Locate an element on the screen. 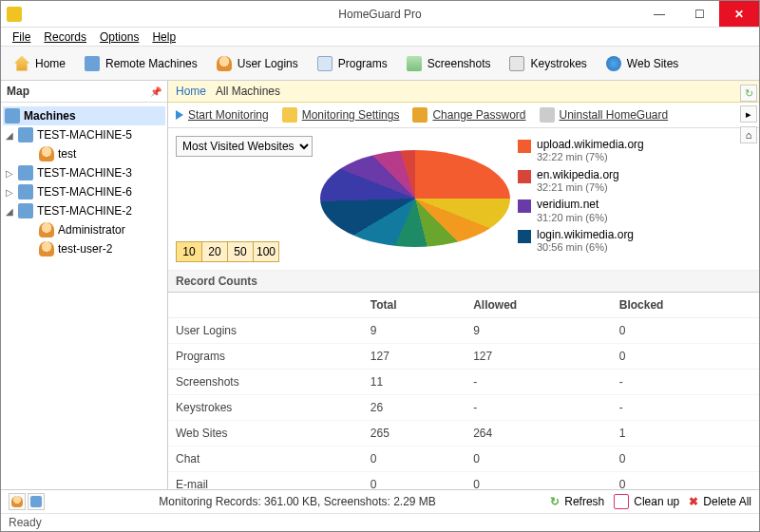 The image size is (760, 532). toolbar-programs: Programs is located at coordinates (352, 64).